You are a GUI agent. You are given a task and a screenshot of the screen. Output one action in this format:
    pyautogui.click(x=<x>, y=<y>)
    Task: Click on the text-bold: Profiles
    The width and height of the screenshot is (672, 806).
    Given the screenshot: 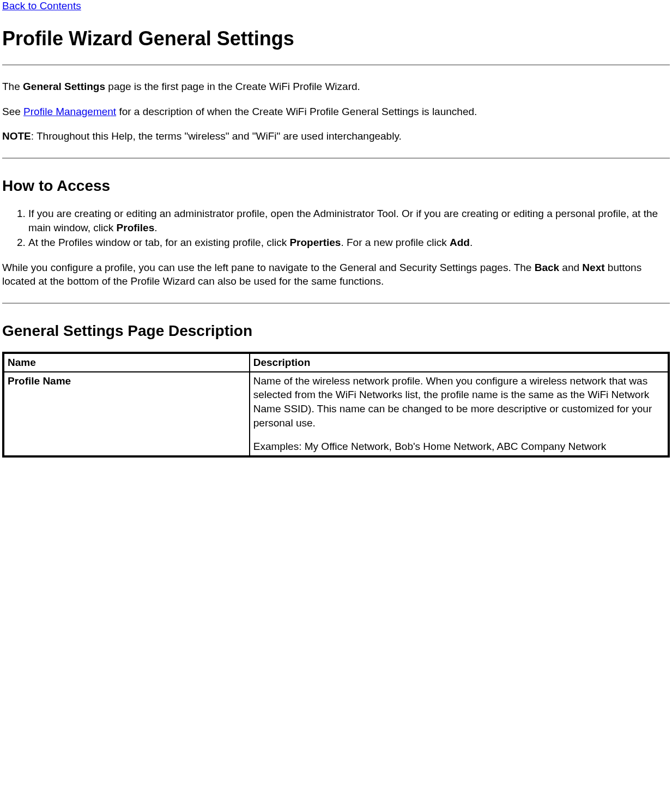 What is the action you would take?
    pyautogui.click(x=136, y=228)
    